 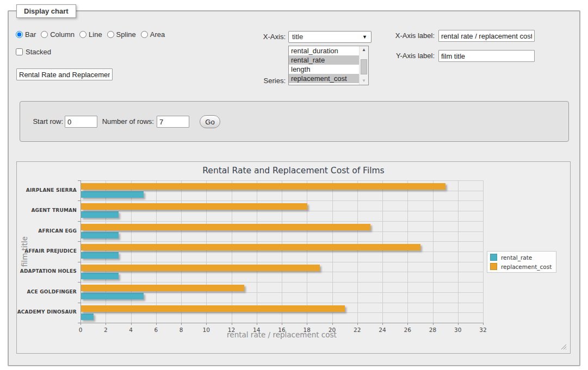 I want to click on scrollbar-thumb, so click(x=364, y=67).